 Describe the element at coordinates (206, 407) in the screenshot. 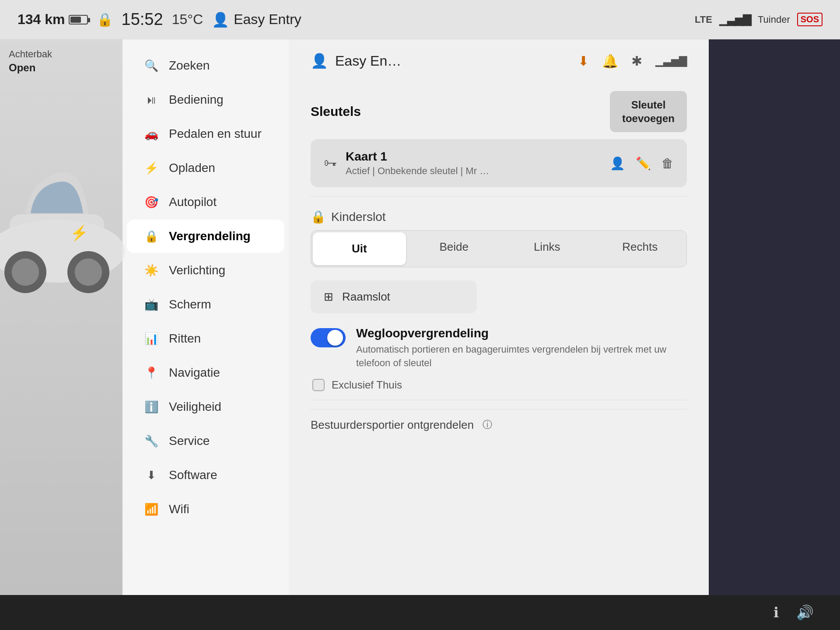

I see `nav-item-veiligheid: ℹ️ Veiligheid` at that location.